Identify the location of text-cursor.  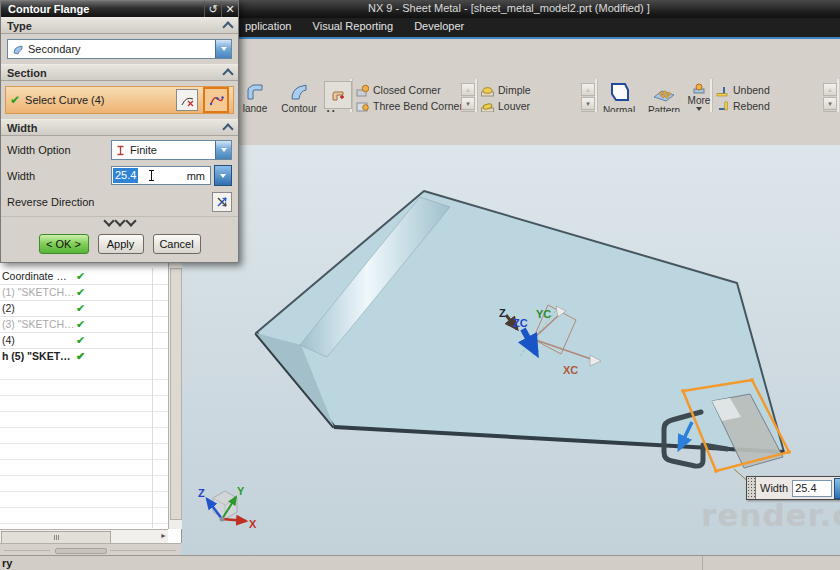
(152, 176).